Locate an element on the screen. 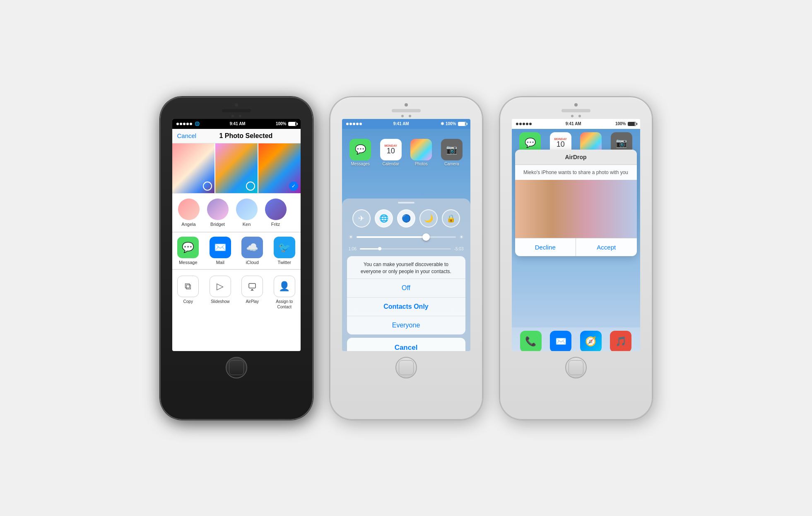 This screenshot has height=516, width=812. share-nav: Cancel 1 Photo Selected is located at coordinates (236, 136).